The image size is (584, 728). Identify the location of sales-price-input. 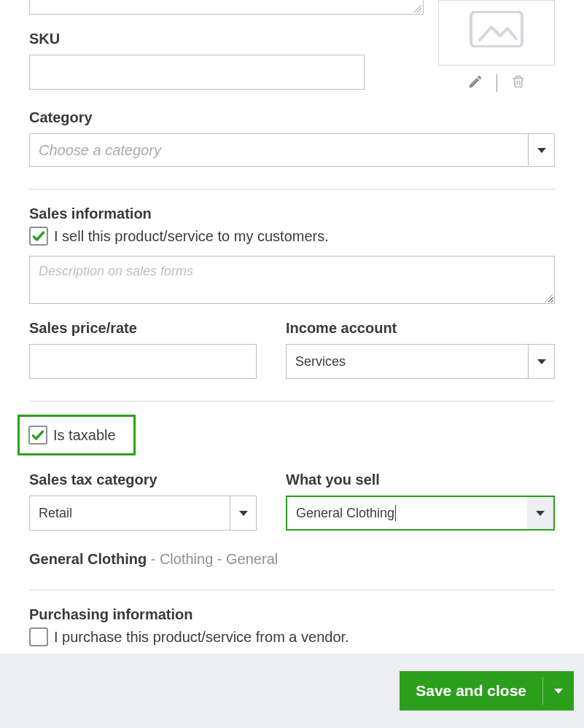
(143, 361).